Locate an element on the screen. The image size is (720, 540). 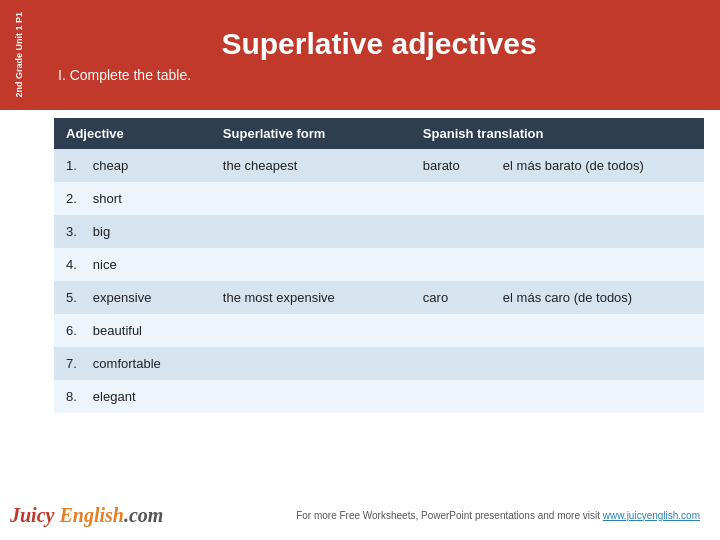
table-row: 3. big is located at coordinates (379, 232).